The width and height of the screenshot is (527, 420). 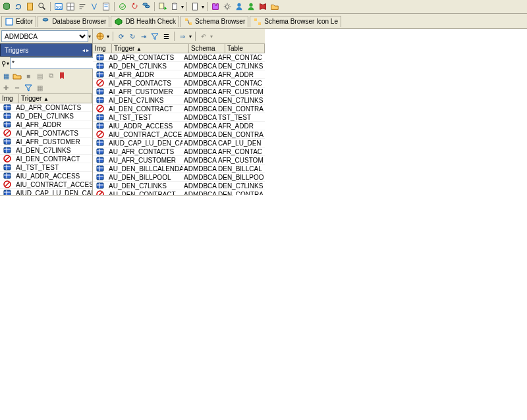 What do you see at coordinates (251, 7) in the screenshot?
I see `user-green-icon` at bounding box center [251, 7].